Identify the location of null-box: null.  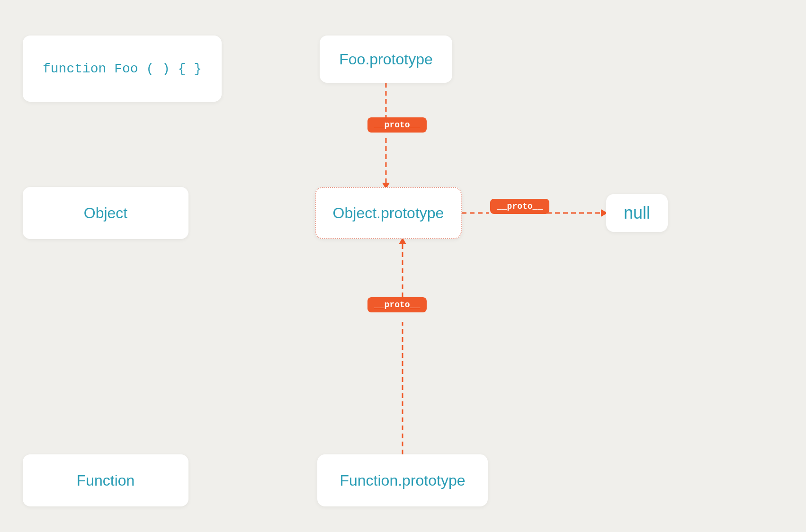
(637, 213).